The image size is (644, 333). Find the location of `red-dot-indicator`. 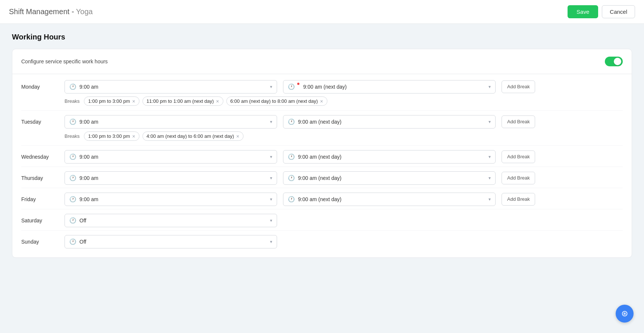

red-dot-indicator is located at coordinates (298, 84).